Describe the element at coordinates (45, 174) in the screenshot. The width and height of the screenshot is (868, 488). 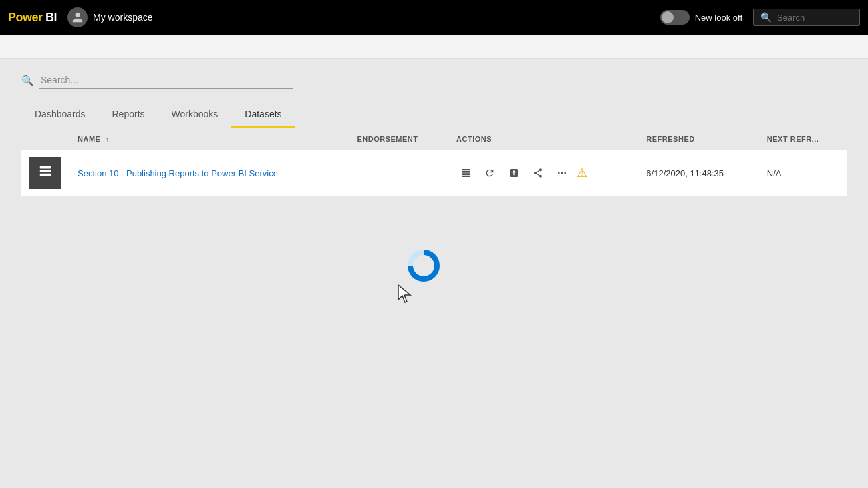
I see `row-icon-cell` at that location.